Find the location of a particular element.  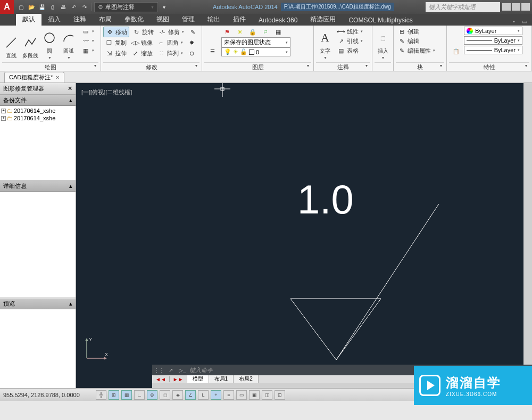

app-logo: A is located at coordinates (7, 7).